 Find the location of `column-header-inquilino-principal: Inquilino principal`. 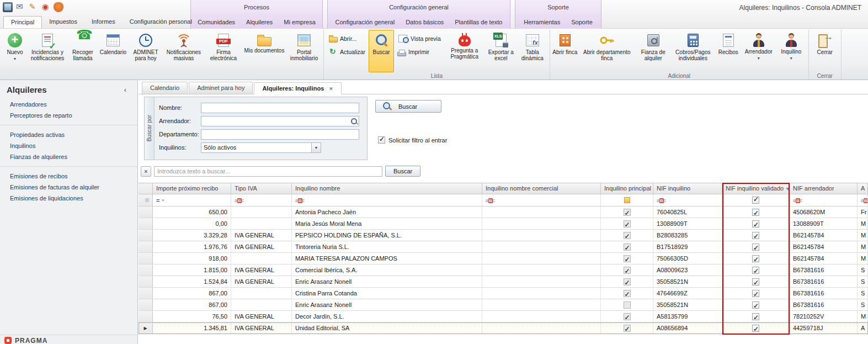

column-header-inquilino-principal: Inquilino principal is located at coordinates (627, 189).